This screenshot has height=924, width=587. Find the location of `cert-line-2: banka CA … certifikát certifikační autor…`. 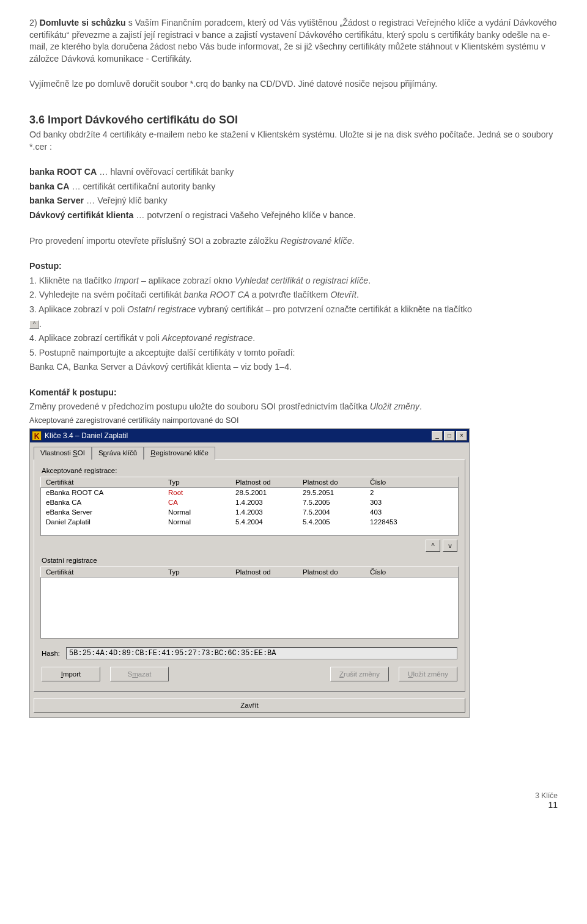

cert-line-2: banka CA … certifikát certifikační autor… is located at coordinates (294, 187).